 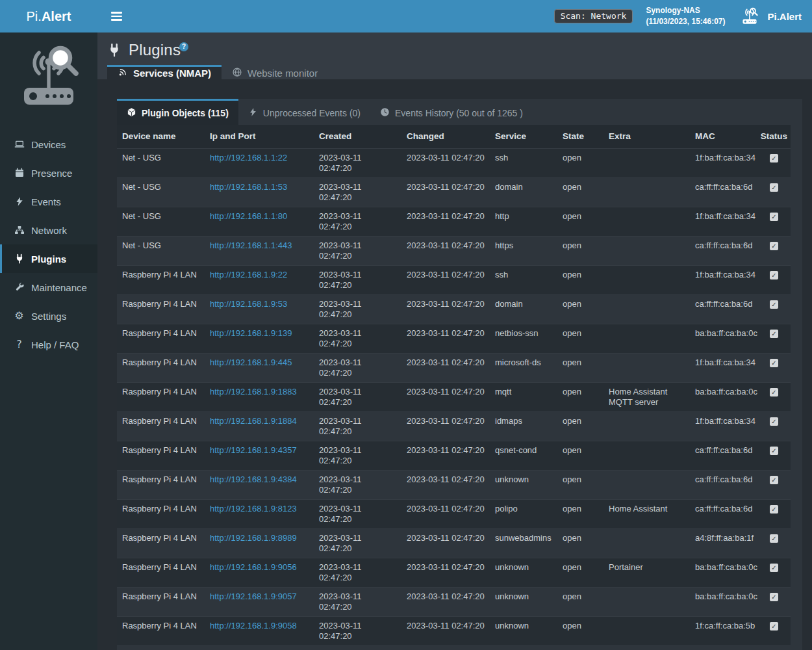 What do you see at coordinates (19, 344) in the screenshot?
I see `question-icon: ?` at bounding box center [19, 344].